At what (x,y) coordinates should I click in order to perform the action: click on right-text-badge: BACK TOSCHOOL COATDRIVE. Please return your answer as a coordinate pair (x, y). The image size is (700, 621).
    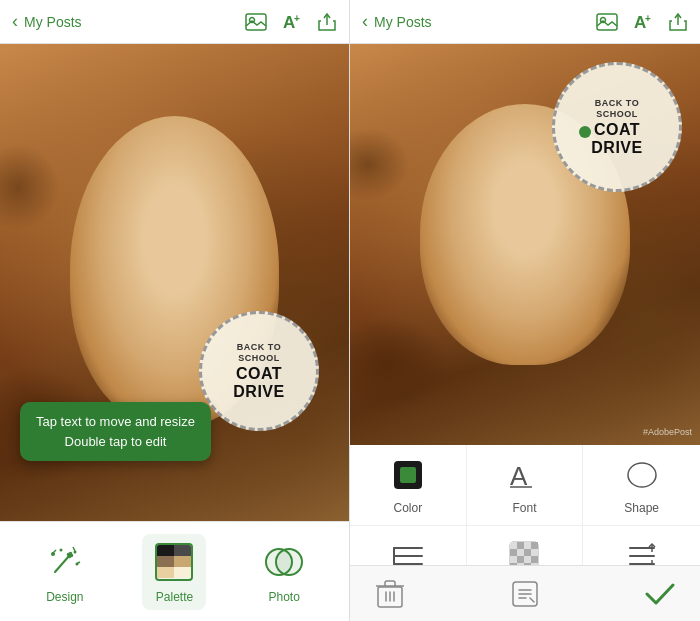
    Looking at the image, I should click on (617, 127).